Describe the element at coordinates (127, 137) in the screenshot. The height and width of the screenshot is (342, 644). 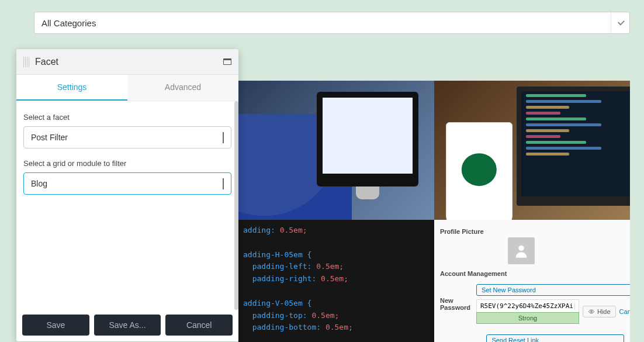
I see `facet-select-value: Post Filter` at that location.